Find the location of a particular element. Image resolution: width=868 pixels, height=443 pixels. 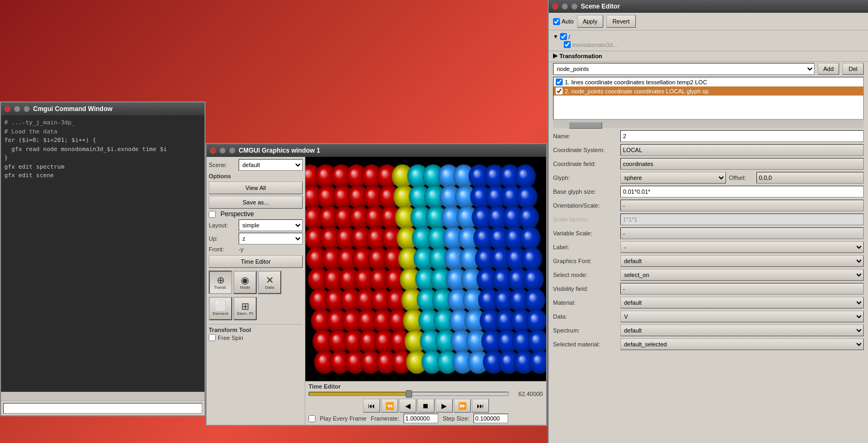

tool-icons-row2: ⬜ Element ⊞ Elem. Pt is located at coordinates (256, 308).